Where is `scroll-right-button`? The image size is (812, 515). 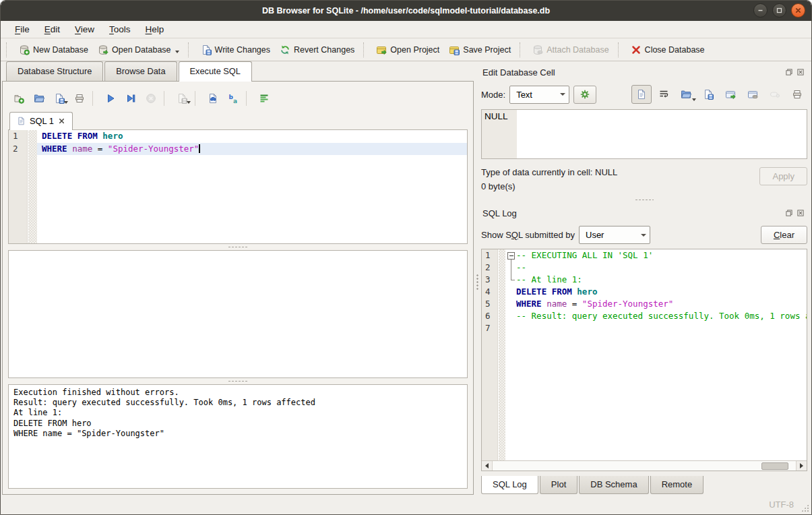 scroll-right-button is located at coordinates (801, 466).